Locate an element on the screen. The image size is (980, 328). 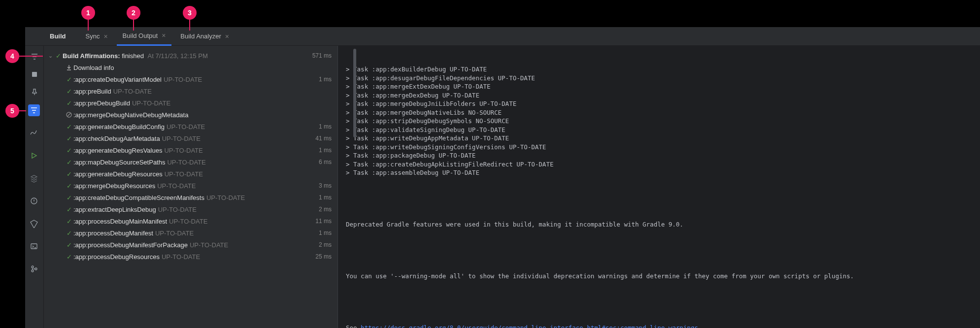
tree-item: ✓:app:mapDebugSourceSetPathsUP-TO-DATE6 … is located at coordinates (191, 162).